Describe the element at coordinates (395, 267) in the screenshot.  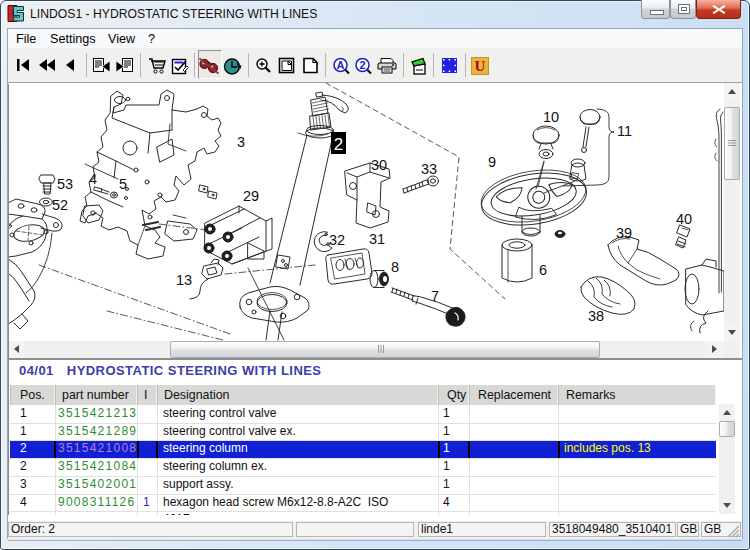
I see `svg-text: 8` at that location.